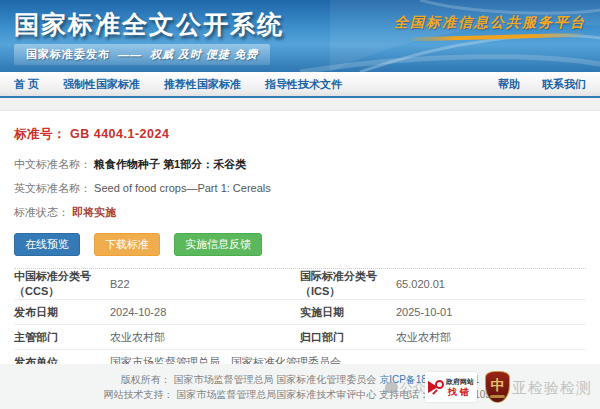 The image size is (600, 409). I want to click on competent-dept-label: 主管部门, so click(62, 338).